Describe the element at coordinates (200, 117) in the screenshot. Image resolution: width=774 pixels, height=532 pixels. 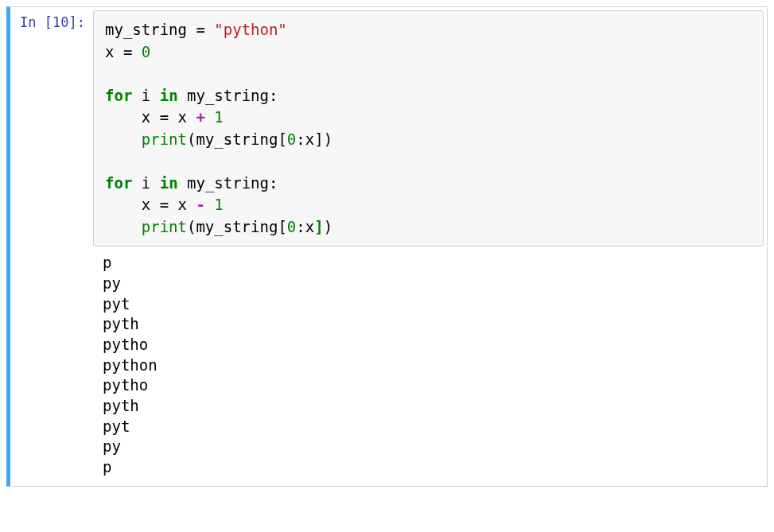
I see `code-token: +` at that location.